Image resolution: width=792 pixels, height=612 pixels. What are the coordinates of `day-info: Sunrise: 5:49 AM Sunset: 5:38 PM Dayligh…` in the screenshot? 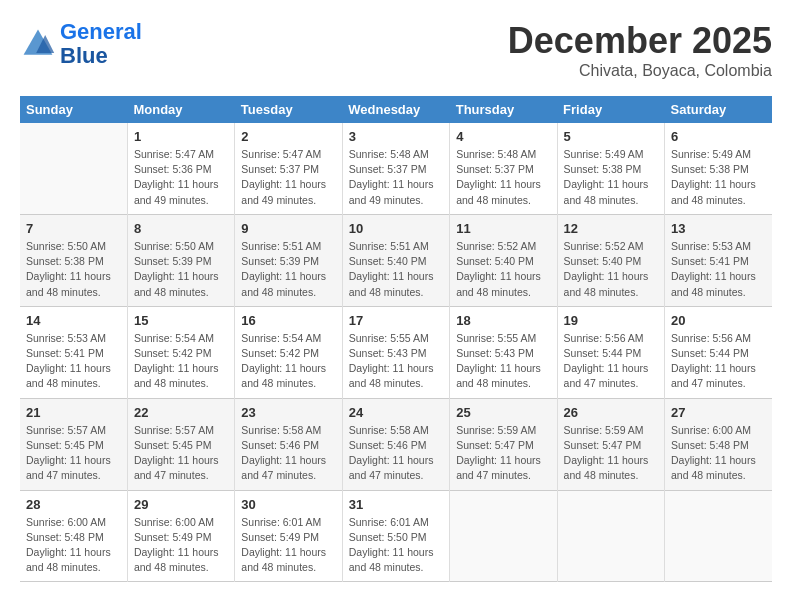 It's located at (611, 178).